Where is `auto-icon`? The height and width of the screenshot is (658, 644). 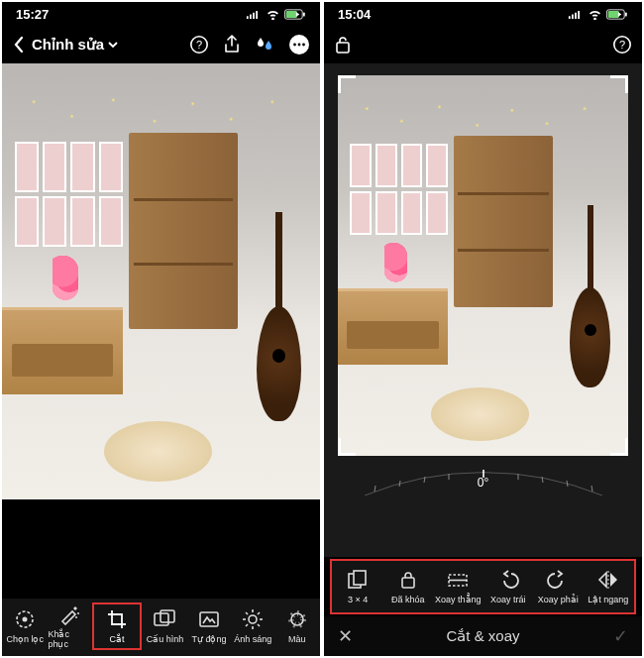
auto-icon is located at coordinates (209, 619).